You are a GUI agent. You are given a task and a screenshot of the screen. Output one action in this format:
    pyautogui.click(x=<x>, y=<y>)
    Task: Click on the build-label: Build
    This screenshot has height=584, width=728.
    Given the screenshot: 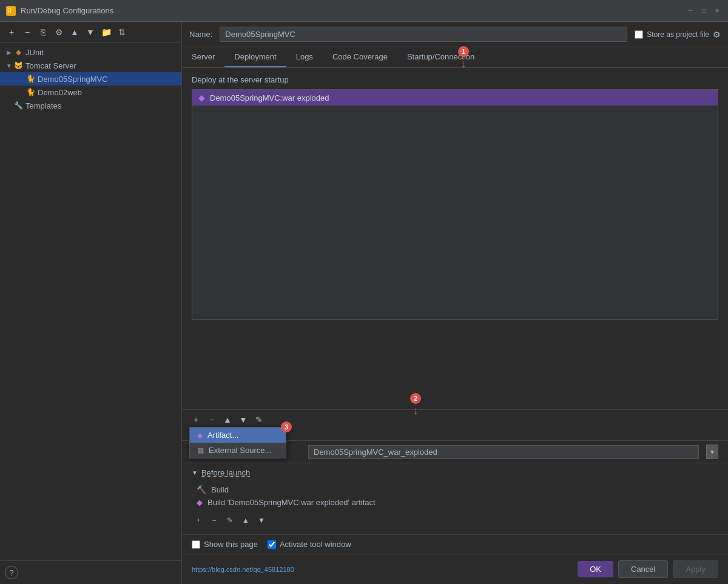 What is the action you would take?
    pyautogui.click(x=220, y=490)
    